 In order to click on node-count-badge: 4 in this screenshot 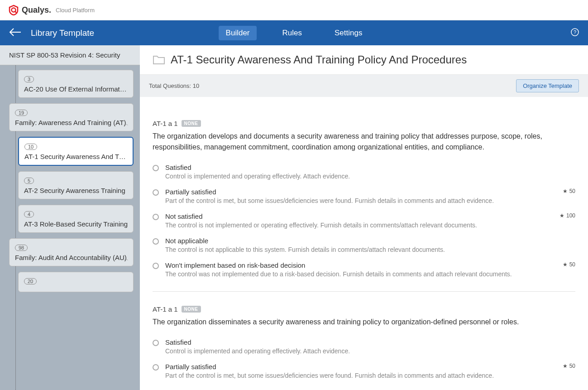, I will do `click(29, 214)`.